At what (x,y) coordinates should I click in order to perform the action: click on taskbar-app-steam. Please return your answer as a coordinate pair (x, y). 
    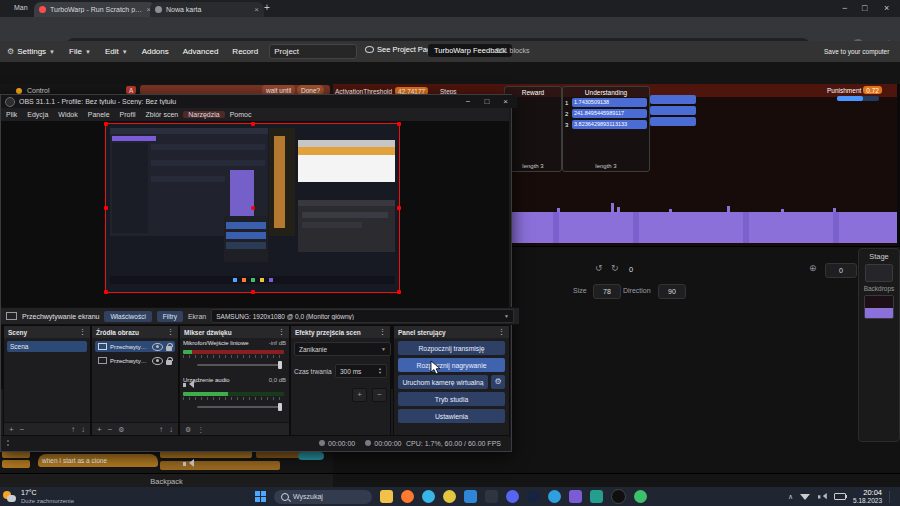
    Looking at the image, I should click on (534, 496).